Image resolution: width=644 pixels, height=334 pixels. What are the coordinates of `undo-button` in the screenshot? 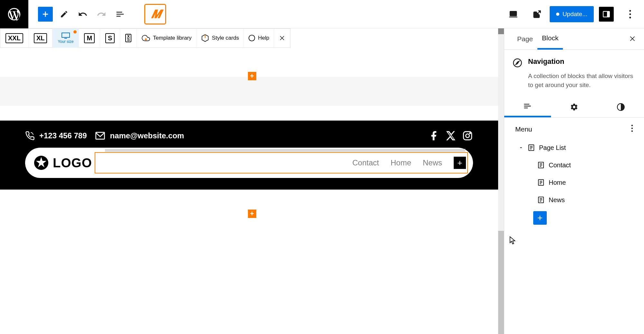 It's located at (83, 14).